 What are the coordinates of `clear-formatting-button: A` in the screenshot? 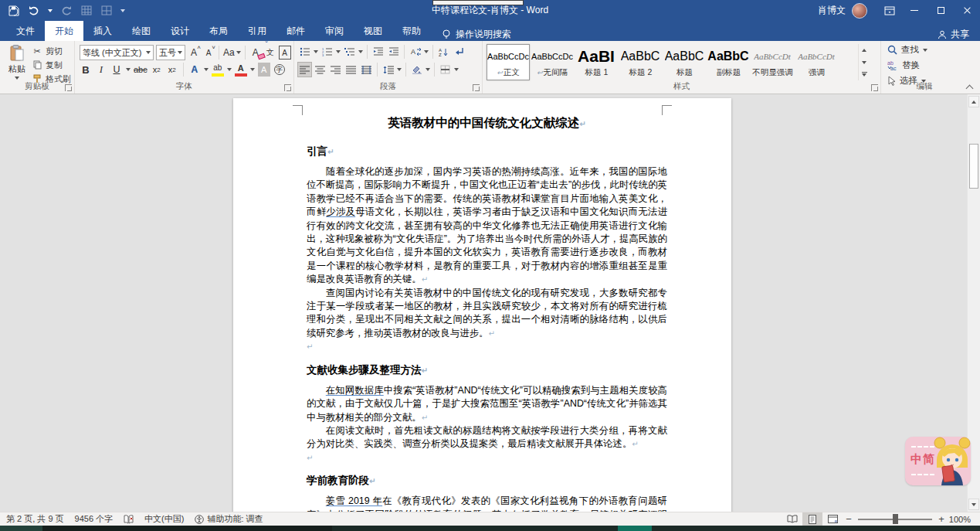 It's located at (256, 53).